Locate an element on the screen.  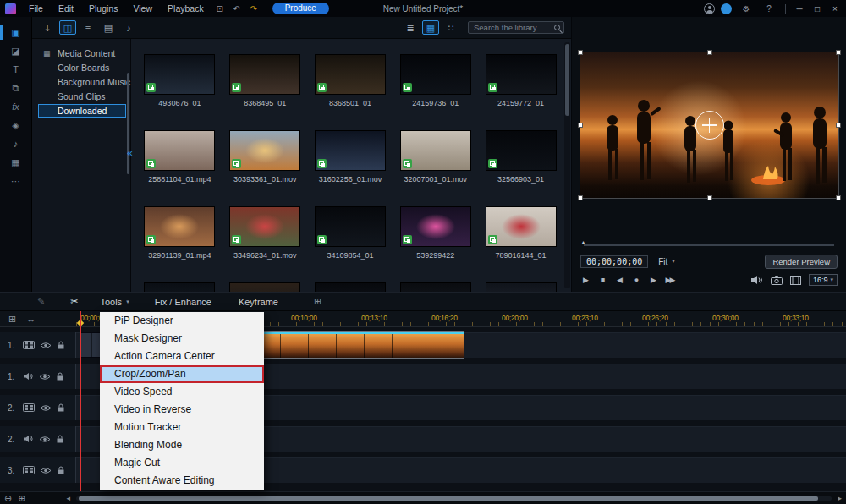
more-rooms-icon: ⋯ is located at coordinates (16, 181).